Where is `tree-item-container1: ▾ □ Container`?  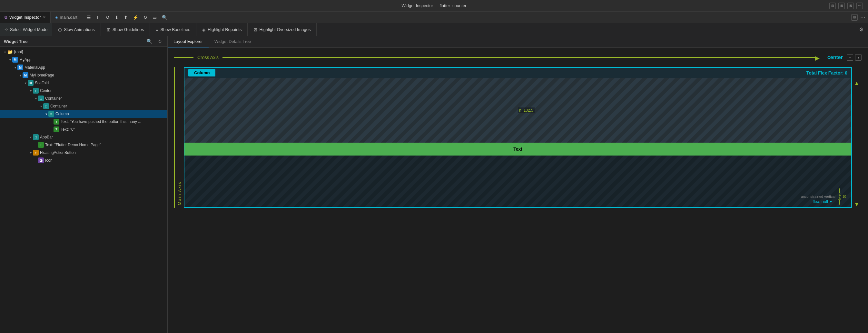
tree-item-container1: ▾ □ Container is located at coordinates (84, 98).